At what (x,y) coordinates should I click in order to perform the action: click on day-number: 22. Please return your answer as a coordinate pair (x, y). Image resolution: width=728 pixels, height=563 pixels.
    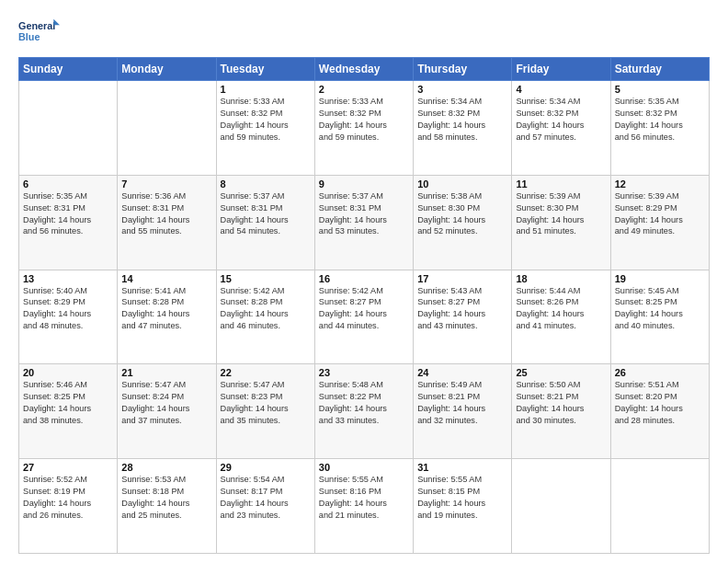
    Looking at the image, I should click on (266, 373).